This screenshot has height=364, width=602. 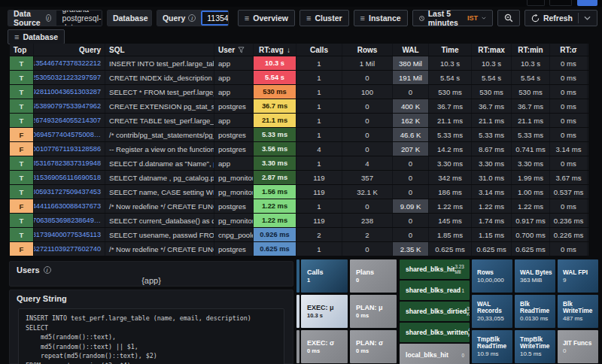 I want to click on wal-stat-block: Blk ReadTime0.0130 ms, so click(x=535, y=311).